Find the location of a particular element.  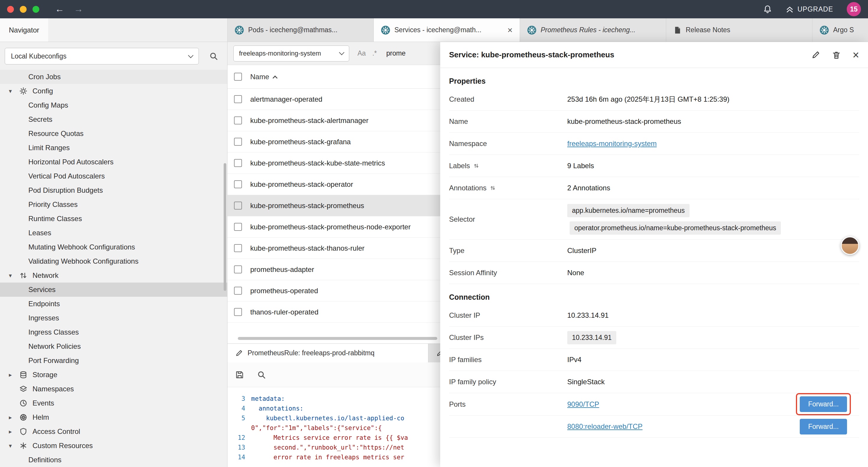

forward-button-8080: Forward... is located at coordinates (824, 427).